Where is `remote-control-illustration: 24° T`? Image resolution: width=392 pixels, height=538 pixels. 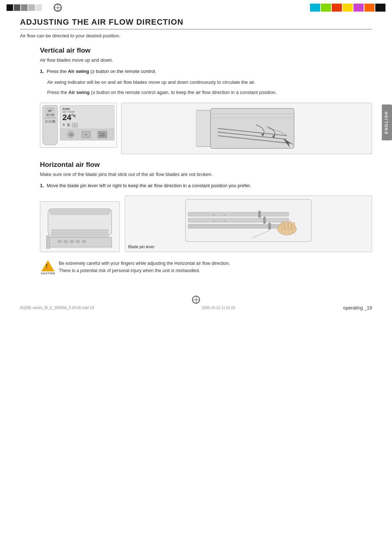 remote-control-illustration: 24° T is located at coordinates (50, 125).